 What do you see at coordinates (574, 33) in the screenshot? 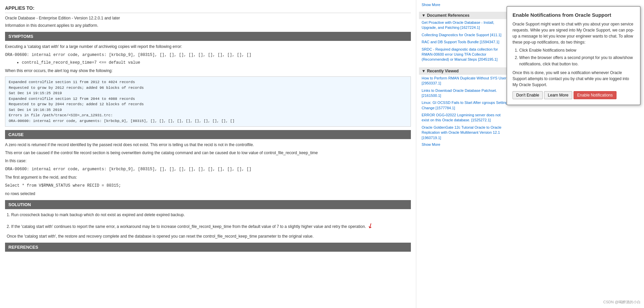
I see `popup-para1: Oracle Support might want to chat with y…` at bounding box center [574, 33].